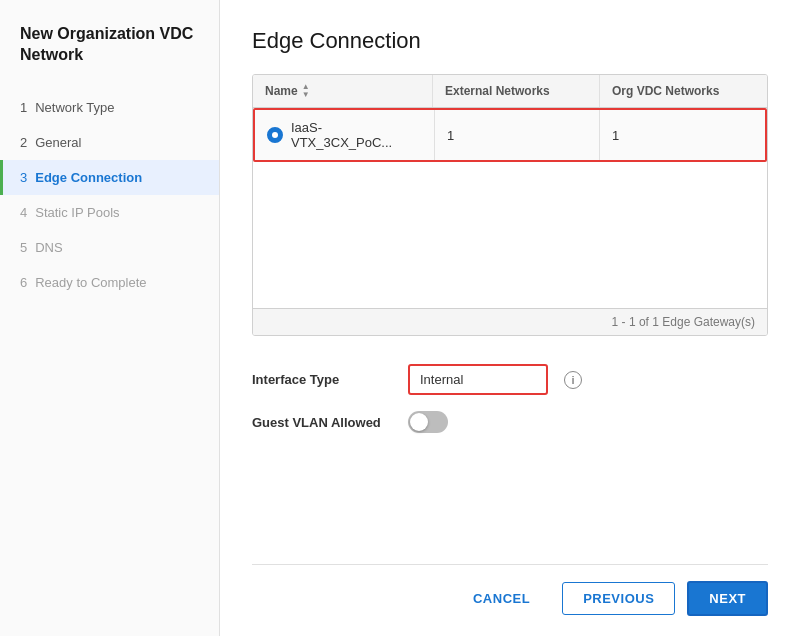  I want to click on step-num-4: 4, so click(24, 212).